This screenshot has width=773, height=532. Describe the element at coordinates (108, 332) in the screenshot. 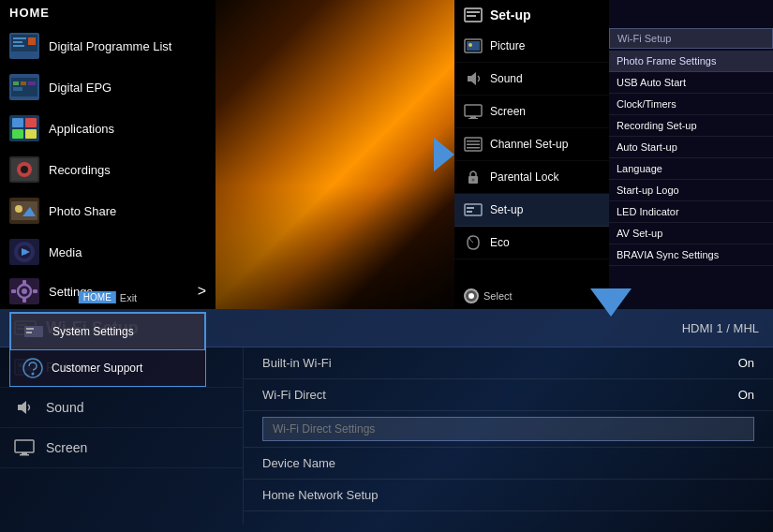

I see `submenu-system-settings: System Settings` at that location.